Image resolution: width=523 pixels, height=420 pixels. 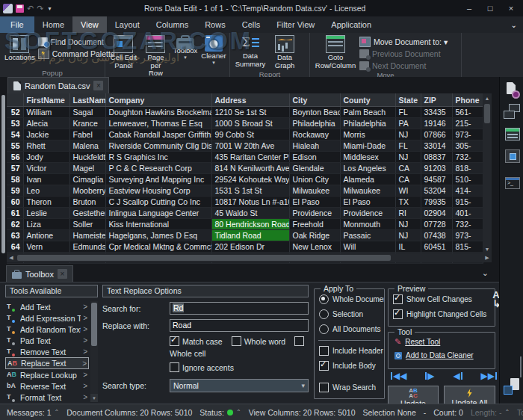 I want to click on column-header-address: Address, so click(x=250, y=100).